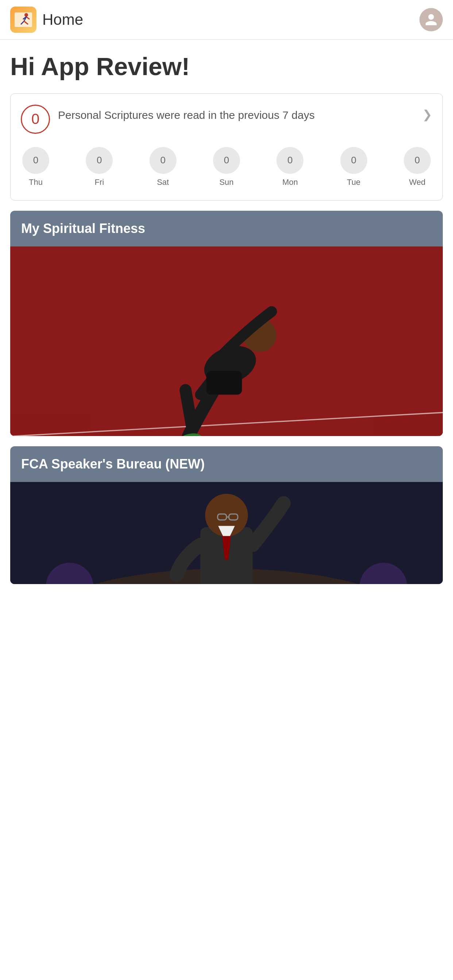 The height and width of the screenshot is (980, 453). What do you see at coordinates (113, 464) in the screenshot?
I see `speakers-bureau-title: FCA Speaker's Bureau (NEW)` at bounding box center [113, 464].